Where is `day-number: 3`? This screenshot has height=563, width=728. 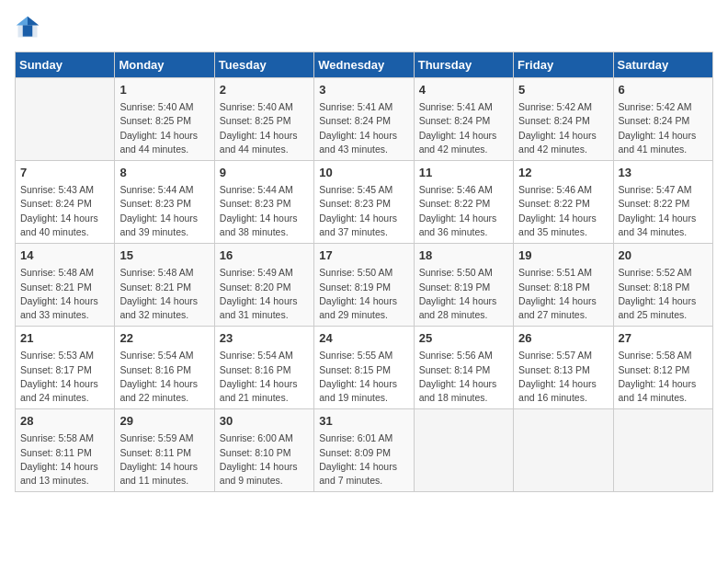 day-number: 3 is located at coordinates (364, 90).